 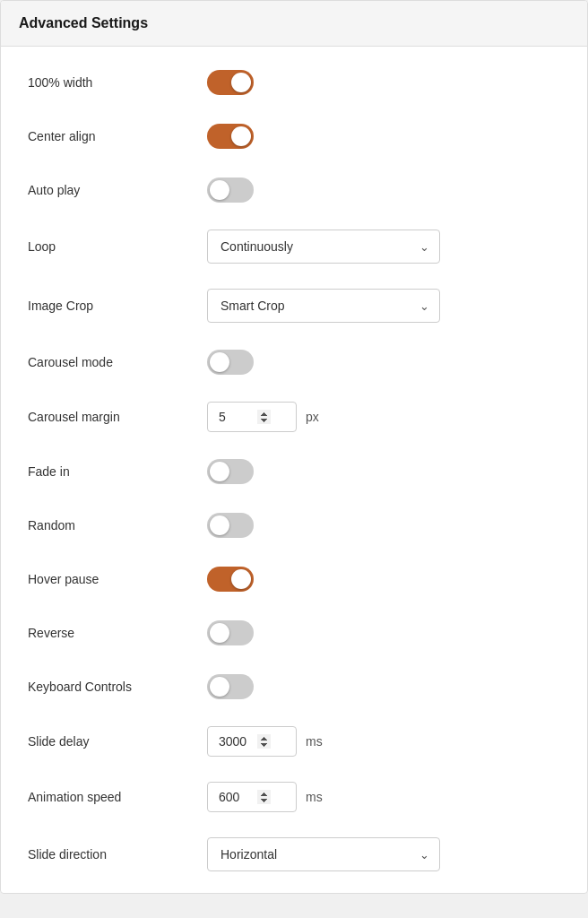 I want to click on setting-row-carousel-margin: Carousel marginpx, so click(x=294, y=417).